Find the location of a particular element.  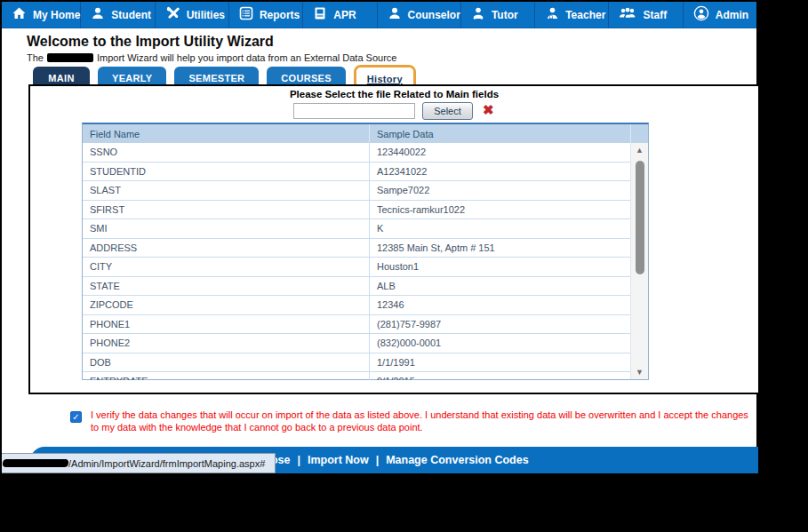

table-row: ZIPCODE12346 is located at coordinates (365, 306).